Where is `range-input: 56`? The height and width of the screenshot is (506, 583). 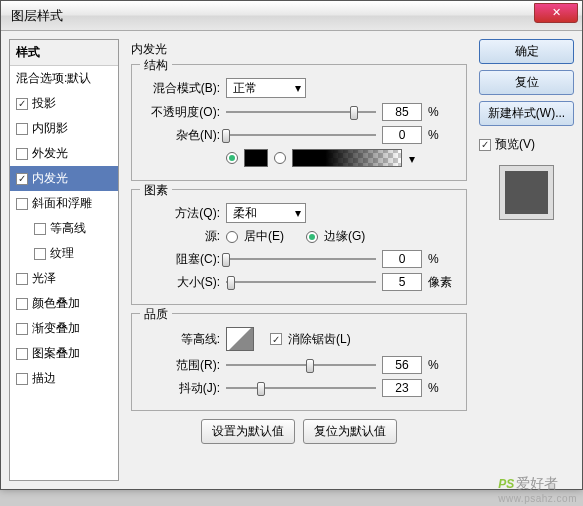 range-input: 56 is located at coordinates (402, 365).